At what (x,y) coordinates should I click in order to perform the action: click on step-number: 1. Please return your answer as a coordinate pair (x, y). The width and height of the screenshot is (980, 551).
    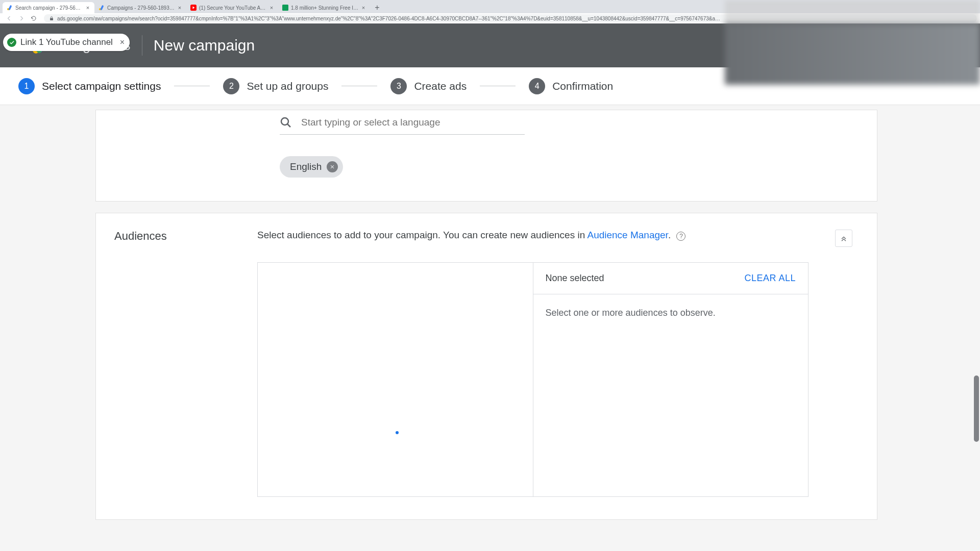
    Looking at the image, I should click on (27, 86).